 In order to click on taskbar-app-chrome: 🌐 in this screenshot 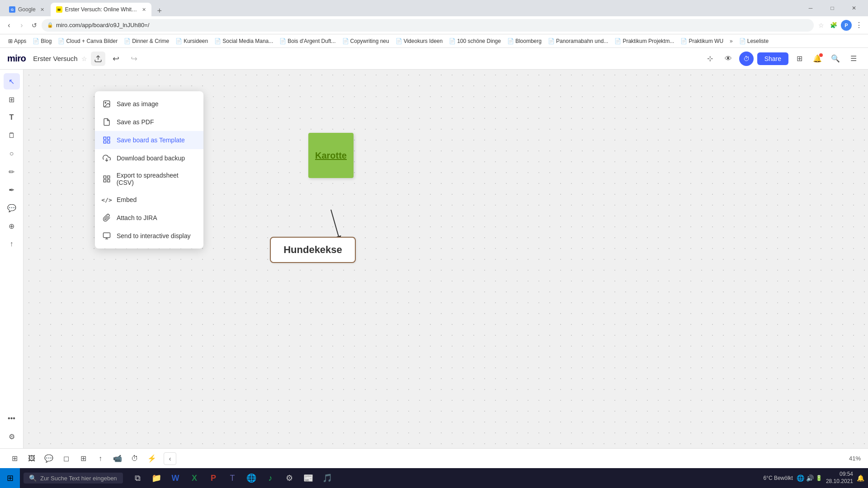, I will do `click(251, 478)`.